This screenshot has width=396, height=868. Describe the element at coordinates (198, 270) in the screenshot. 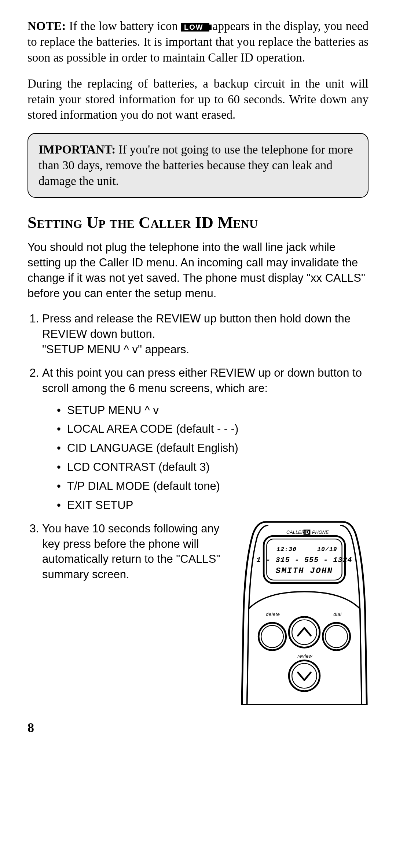

I see `intro-paragraph: You should not plug the telephone into t…` at that location.